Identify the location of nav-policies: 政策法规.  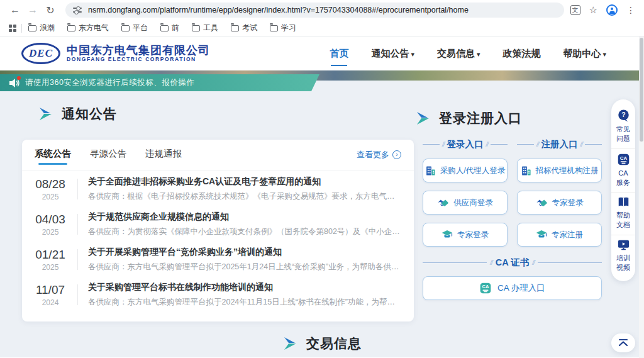
(521, 54).